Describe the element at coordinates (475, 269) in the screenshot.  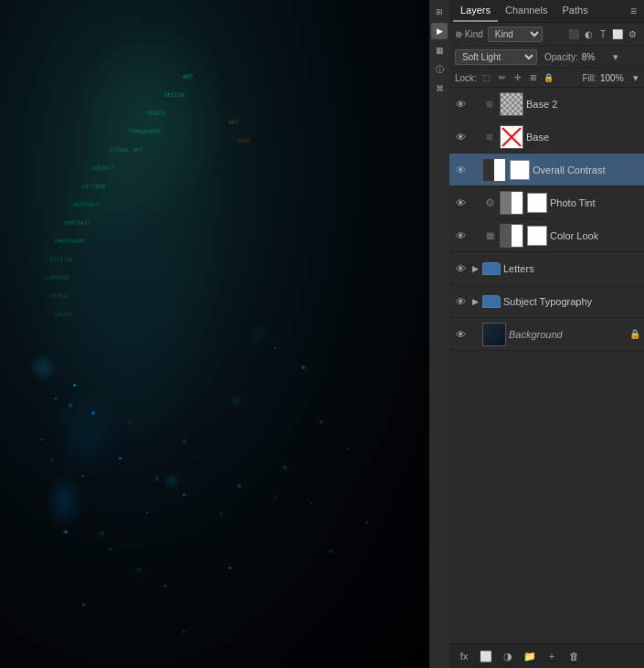
I see `layer-expand-letters: ▶` at that location.